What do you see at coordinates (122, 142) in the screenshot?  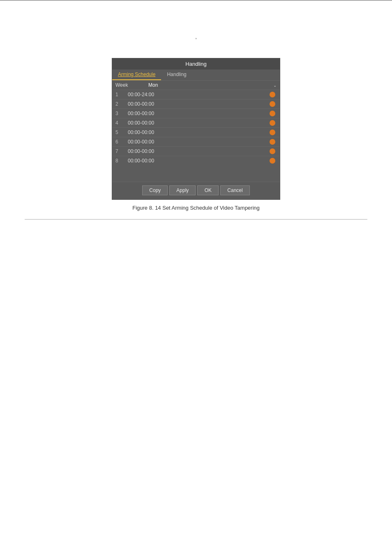 I see `row-number: 6` at bounding box center [122, 142].